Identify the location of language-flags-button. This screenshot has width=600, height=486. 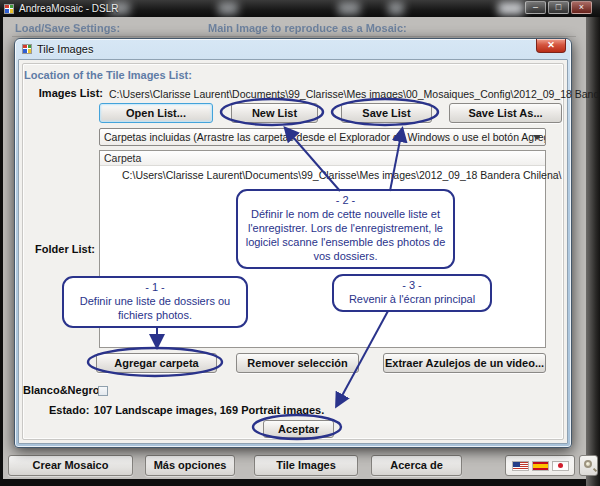
(540, 466).